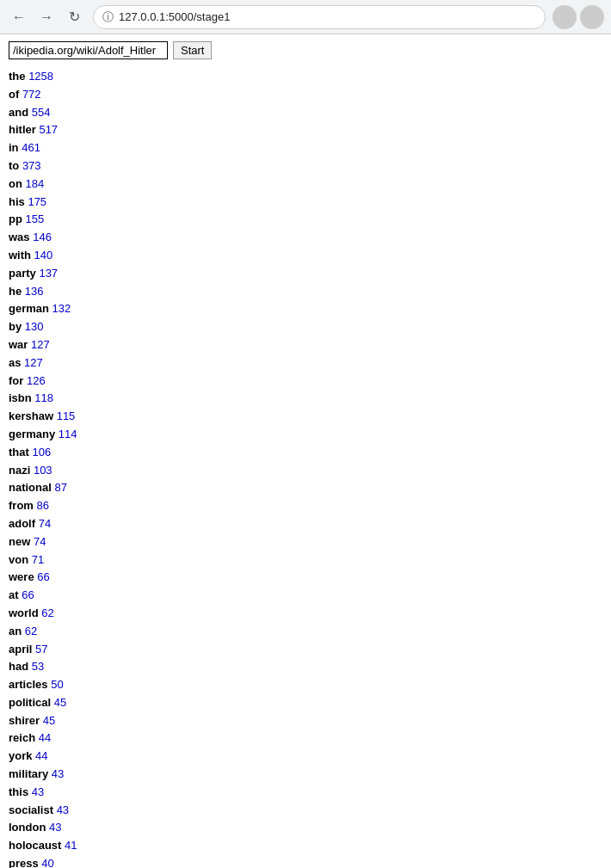 This screenshot has width=611, height=868. Describe the element at coordinates (306, 685) in the screenshot. I see `list-item: articles 50` at that location.